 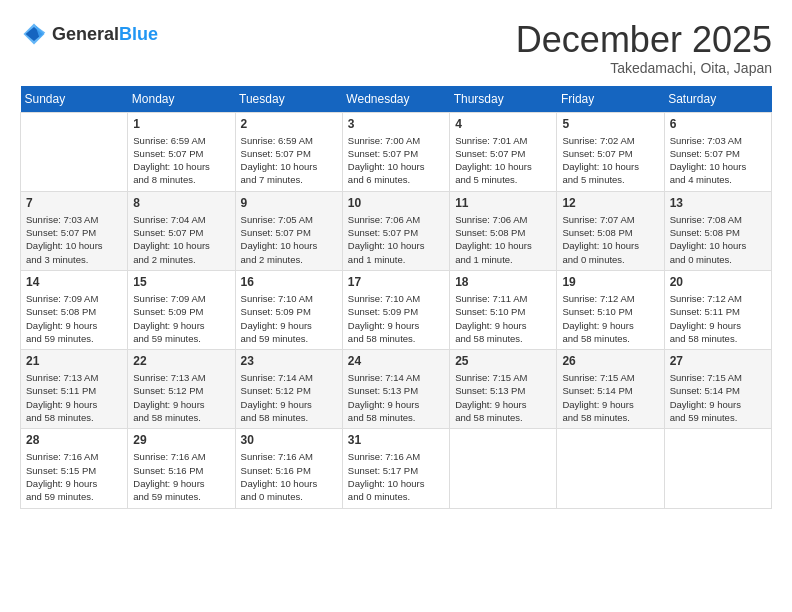 What do you see at coordinates (396, 390) in the screenshot?
I see `week-row-4: 21Sunrise: 7:13 AMSunset: 5:11 PMDayligh…` at bounding box center [396, 390].